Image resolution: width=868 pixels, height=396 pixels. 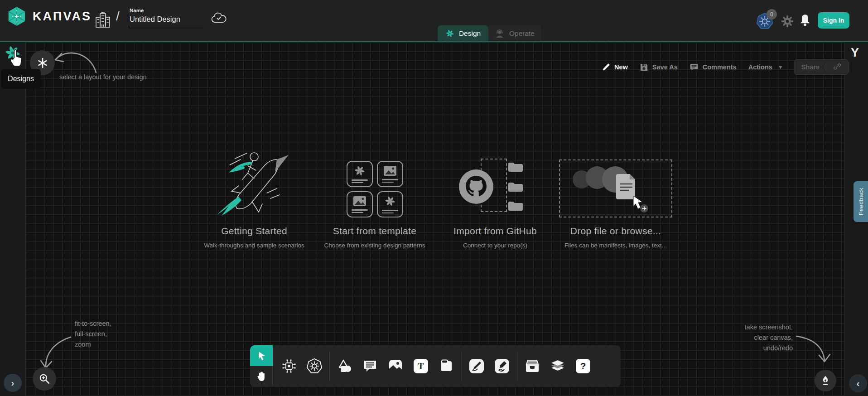 What do you see at coordinates (787, 21) in the screenshot?
I see `settings-gear-icon` at bounding box center [787, 21].